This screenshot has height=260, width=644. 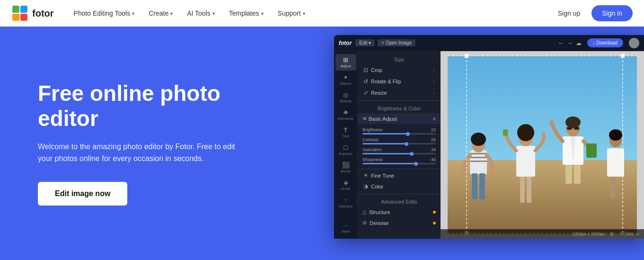 What do you see at coordinates (371, 140) in the screenshot?
I see `contrast-label: Contrast` at bounding box center [371, 140].